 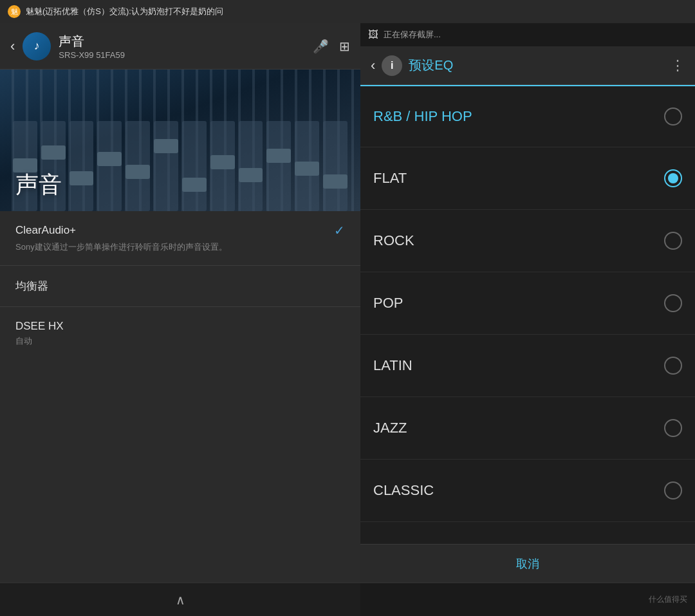 What do you see at coordinates (37, 46) in the screenshot?
I see `app-icon: ♪` at bounding box center [37, 46].